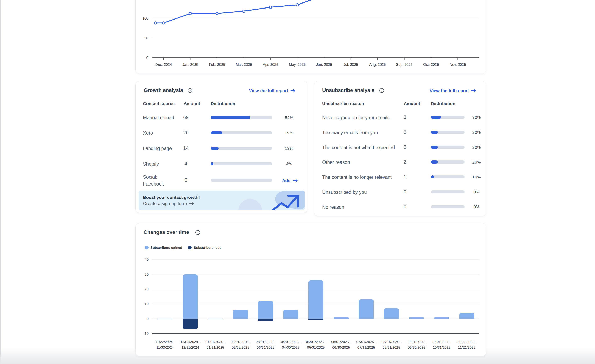 The image size is (595, 364). What do you see at coordinates (391, 342) in the screenshot?
I see `svg-text: 08/01/2025 -` at bounding box center [391, 342].